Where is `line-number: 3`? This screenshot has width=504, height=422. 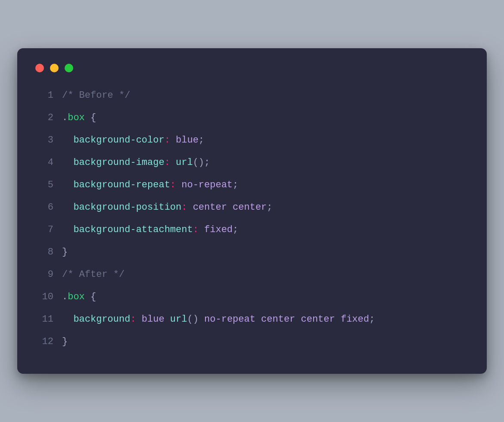
line-number: 3 is located at coordinates (48, 140).